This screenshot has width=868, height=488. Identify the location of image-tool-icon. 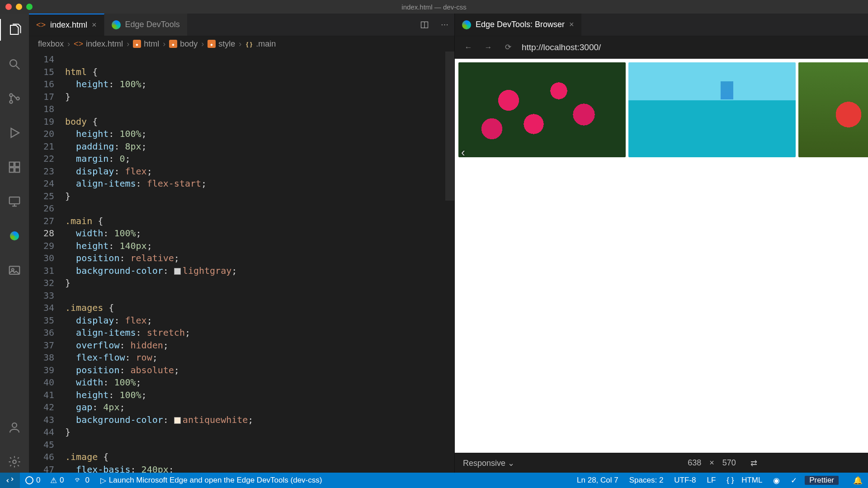
(14, 270).